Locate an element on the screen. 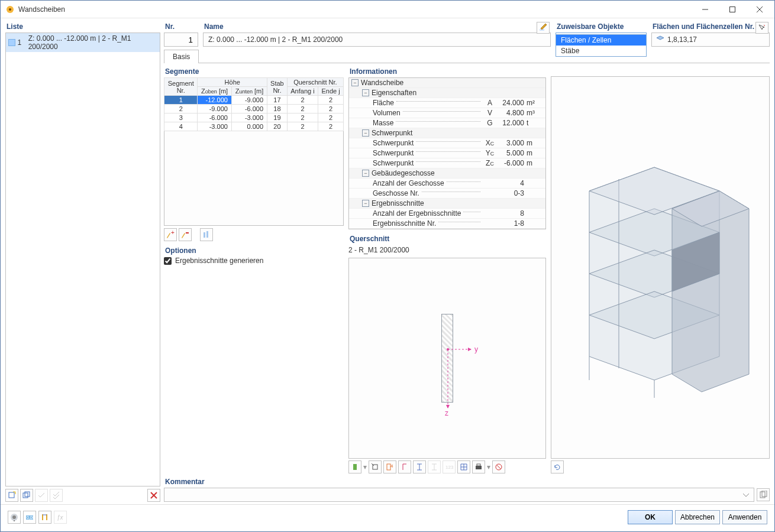 The height and width of the screenshot is (532, 775). nr-title: Nr. is located at coordinates (181, 27).